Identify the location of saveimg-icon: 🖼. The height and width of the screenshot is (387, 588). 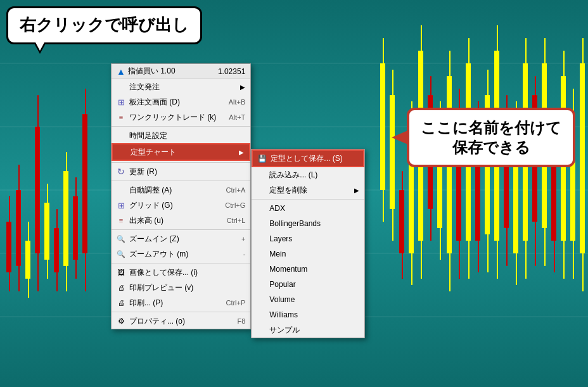
(121, 272).